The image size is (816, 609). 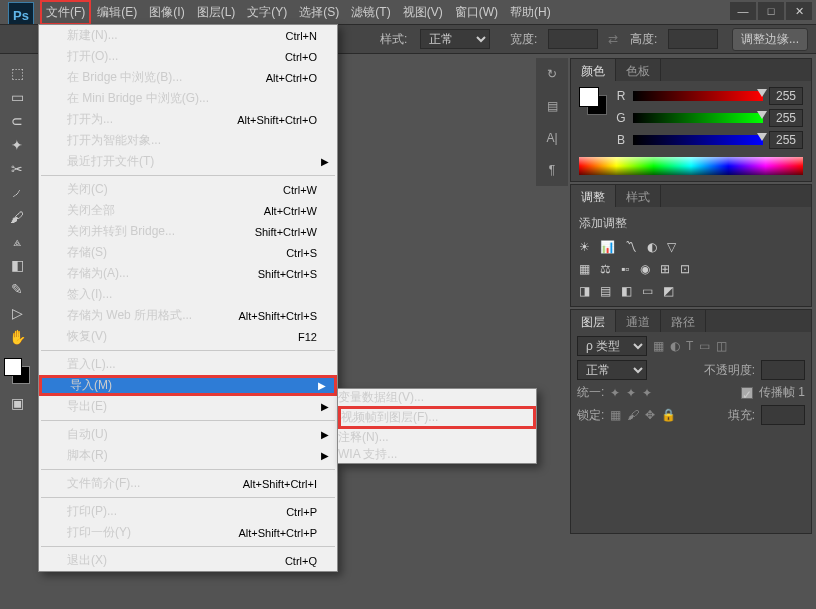 What do you see at coordinates (584, 247) in the screenshot?
I see `brightness-icon: ☀` at bounding box center [584, 247].